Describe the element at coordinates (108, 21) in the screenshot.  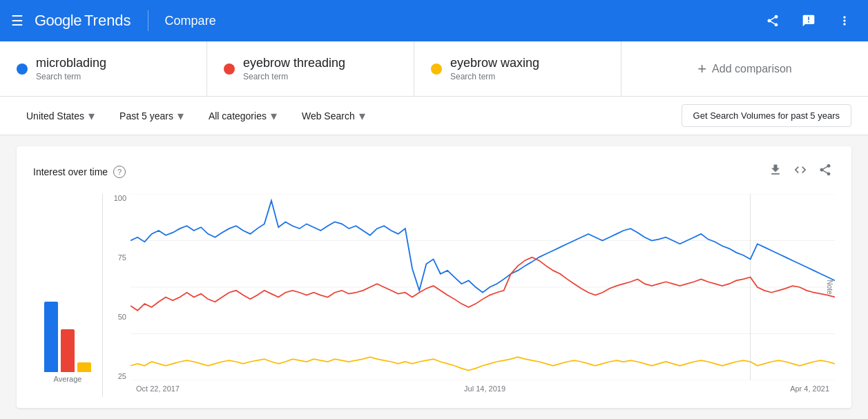
I see `trends-wordmark: Trends` at that location.